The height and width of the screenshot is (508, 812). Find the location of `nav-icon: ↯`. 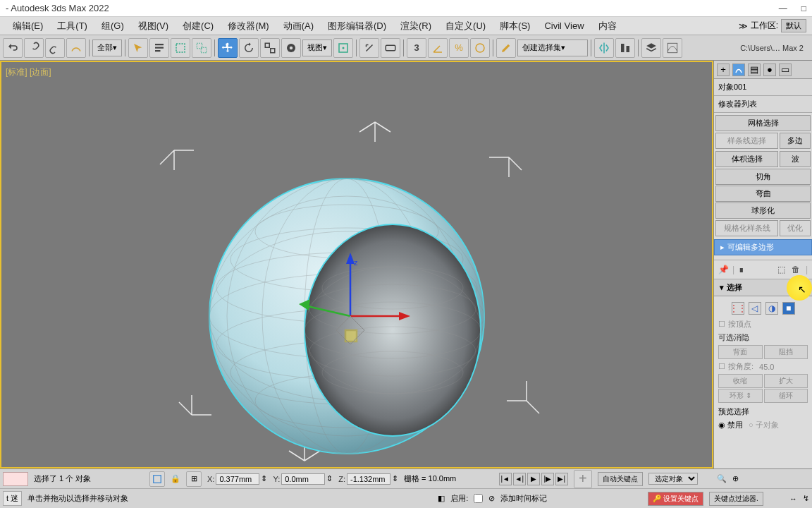

nav-icon: ↯ is located at coordinates (806, 498).